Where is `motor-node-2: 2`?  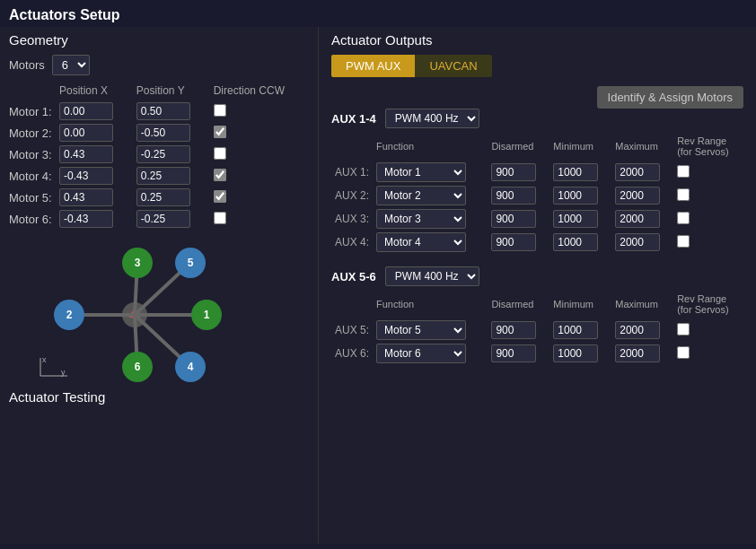 motor-node-2: 2 is located at coordinates (69, 315).